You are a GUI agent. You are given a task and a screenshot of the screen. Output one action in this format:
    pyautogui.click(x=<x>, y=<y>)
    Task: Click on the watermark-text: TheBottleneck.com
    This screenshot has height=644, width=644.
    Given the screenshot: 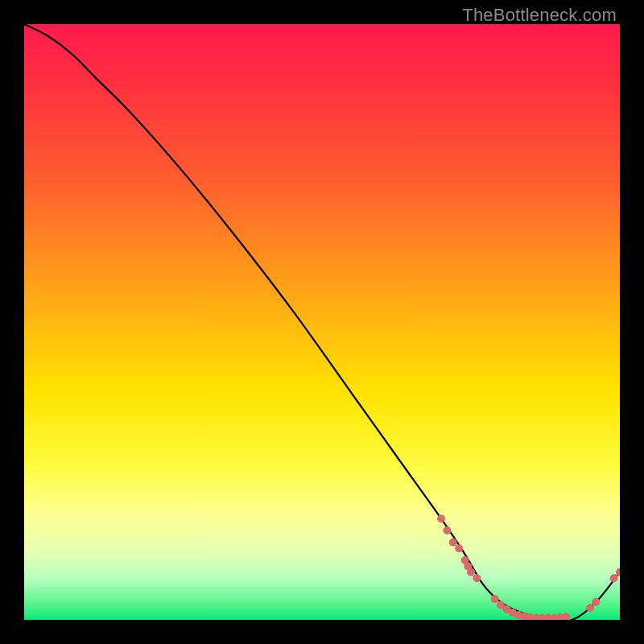 What is the action you would take?
    pyautogui.click(x=539, y=15)
    